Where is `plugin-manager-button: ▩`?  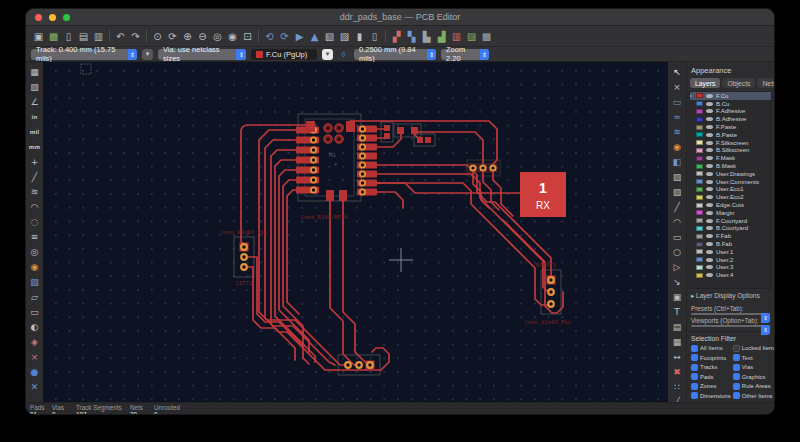 plugin-manager-button: ▩ is located at coordinates (486, 36).